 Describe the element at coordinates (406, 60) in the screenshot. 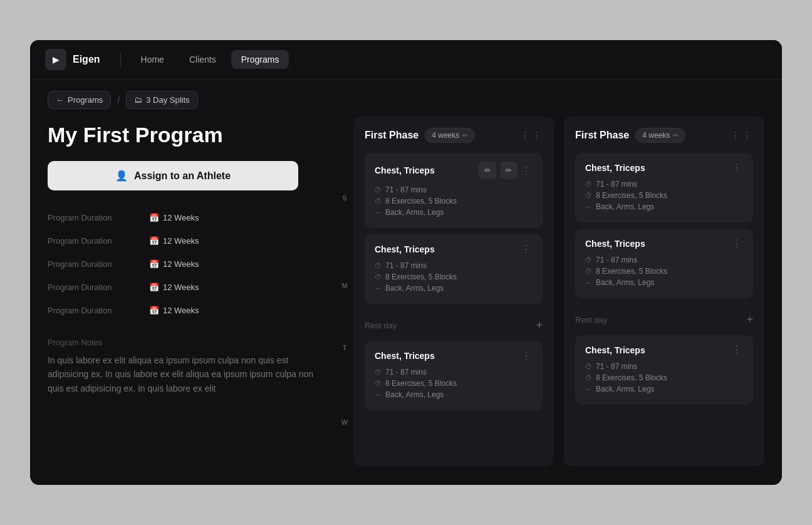

I see `navbar: ▶ Eigen Home Clients Programs` at that location.